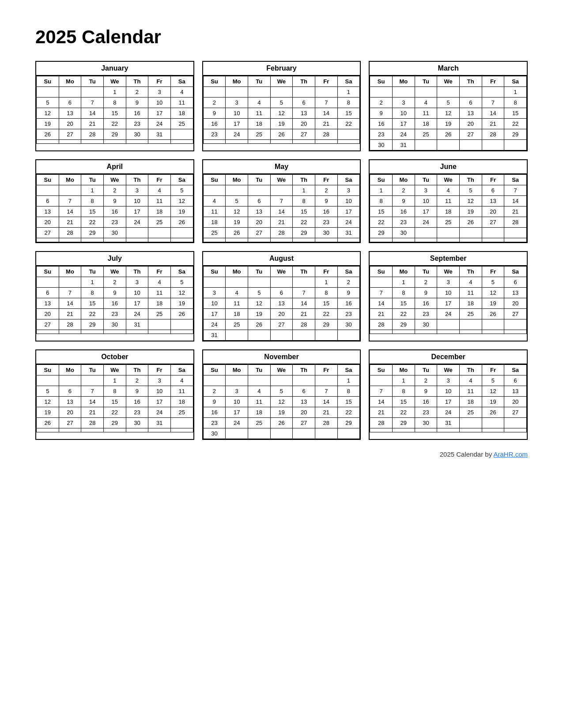 Image resolution: width=563 pixels, height=728 pixels. What do you see at coordinates (70, 201) in the screenshot?
I see `day-cell: 7` at bounding box center [70, 201].